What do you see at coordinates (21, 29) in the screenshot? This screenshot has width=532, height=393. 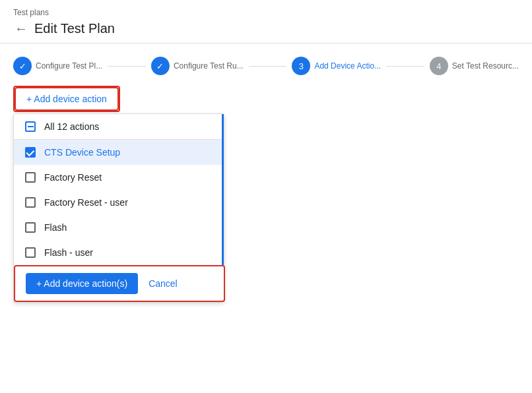 I see `back-arrow-icon: ←` at bounding box center [21, 29].